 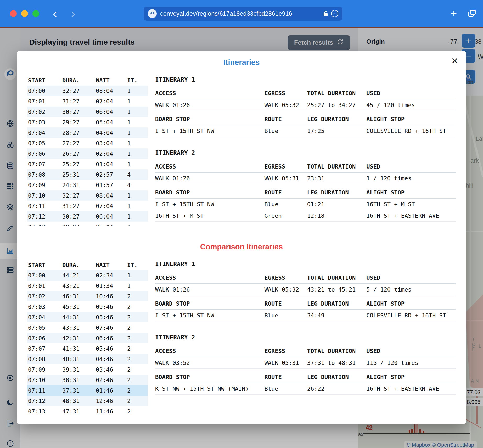 What do you see at coordinates (87, 307) in the screenshot?
I see `time-row: 07:03 45:31 09:46 2` at bounding box center [87, 307].